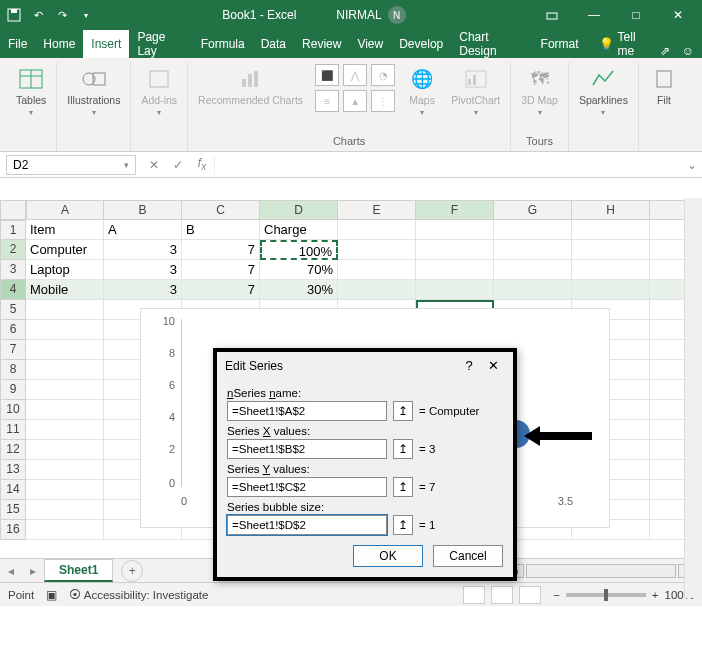  I want to click on addins-button: Add-ins ▾, so click(159, 92).